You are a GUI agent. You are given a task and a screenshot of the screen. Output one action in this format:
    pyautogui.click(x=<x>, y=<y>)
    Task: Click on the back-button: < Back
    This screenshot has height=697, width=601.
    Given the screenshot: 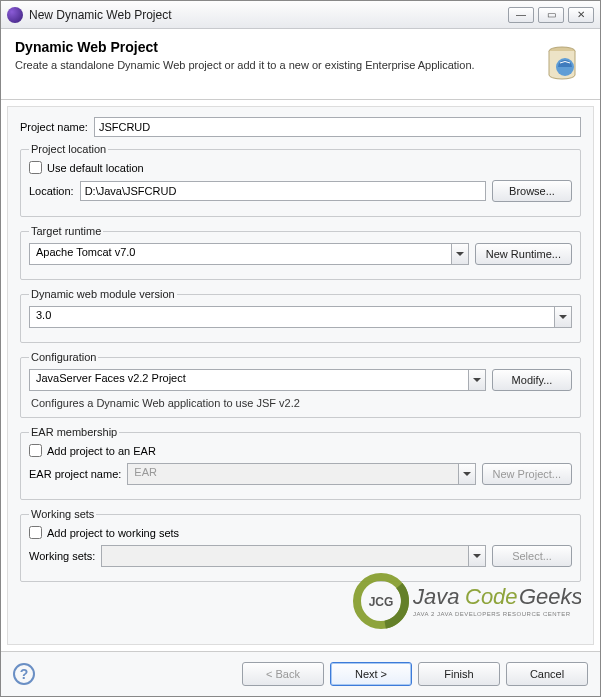 What is the action you would take?
    pyautogui.click(x=283, y=674)
    